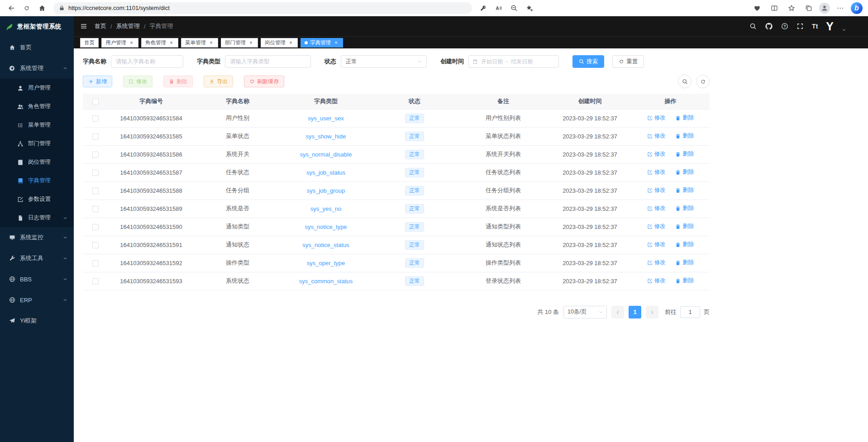 This screenshot has height=442, width=868. Describe the element at coordinates (37, 68) in the screenshot. I see `sidebar-item-system-management: 系统管理` at that location.